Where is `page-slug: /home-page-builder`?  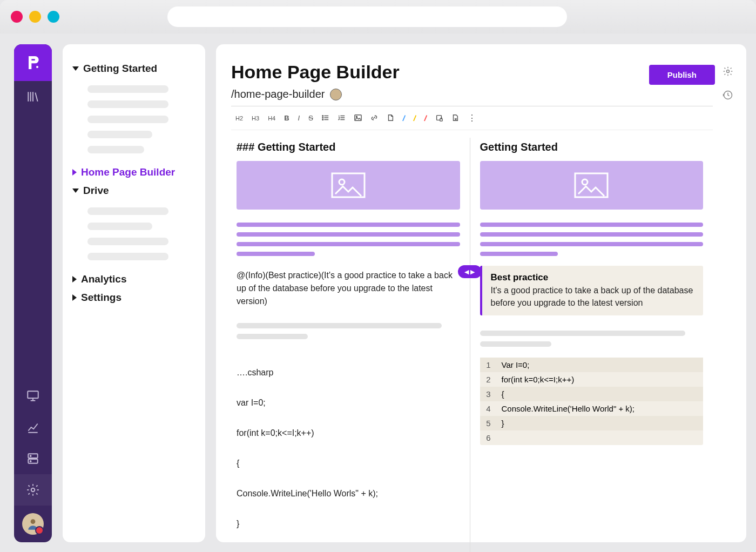 page-slug: /home-page-builder is located at coordinates (278, 94).